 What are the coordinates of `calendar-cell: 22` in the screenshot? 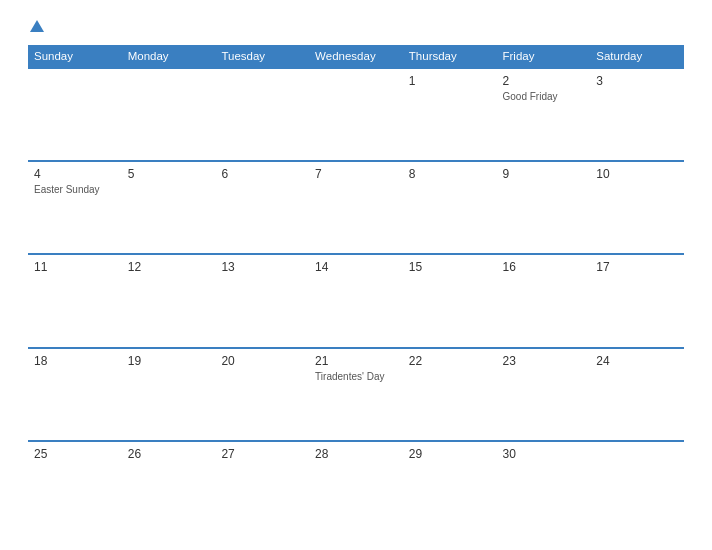 It's located at (450, 394).